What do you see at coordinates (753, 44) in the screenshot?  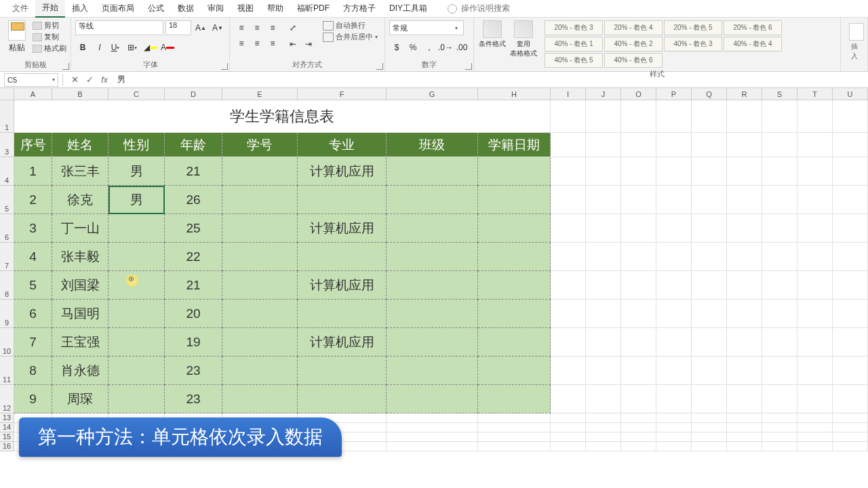 I see `style-item: 40% - 着色 4` at bounding box center [753, 44].